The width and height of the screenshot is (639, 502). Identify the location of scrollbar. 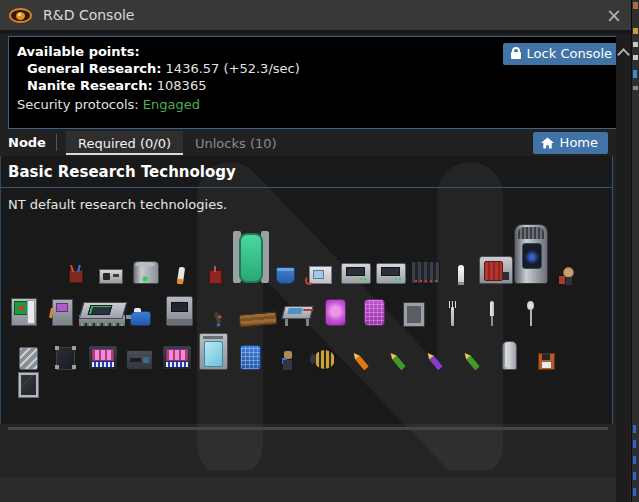
(623, 268).